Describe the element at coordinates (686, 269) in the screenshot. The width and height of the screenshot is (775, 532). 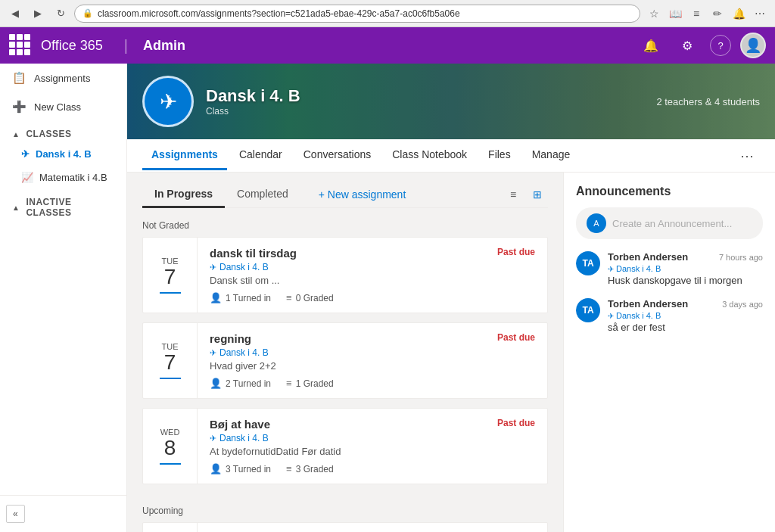
I see `ann-content: Torben Andersen 7 hours ago ✈ Dansk i 4.…` at that location.